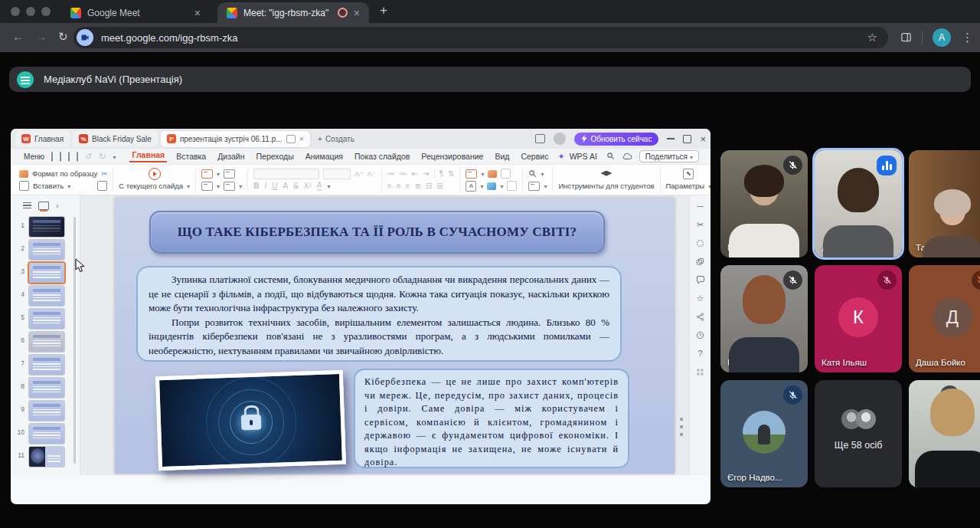 This screenshot has width=980, height=528. Describe the element at coordinates (439, 185) in the screenshot. I see `distribute-icon: ⊞` at that location.